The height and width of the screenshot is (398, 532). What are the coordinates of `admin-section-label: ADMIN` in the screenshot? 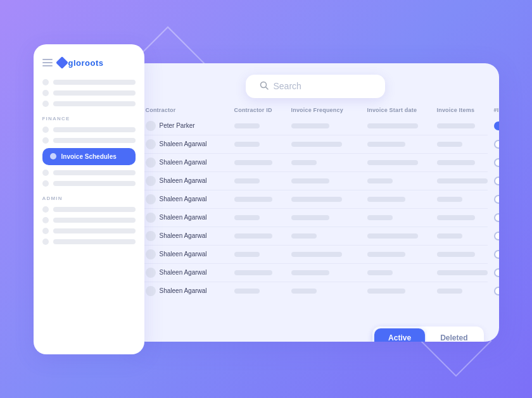 It's located at (89, 199).